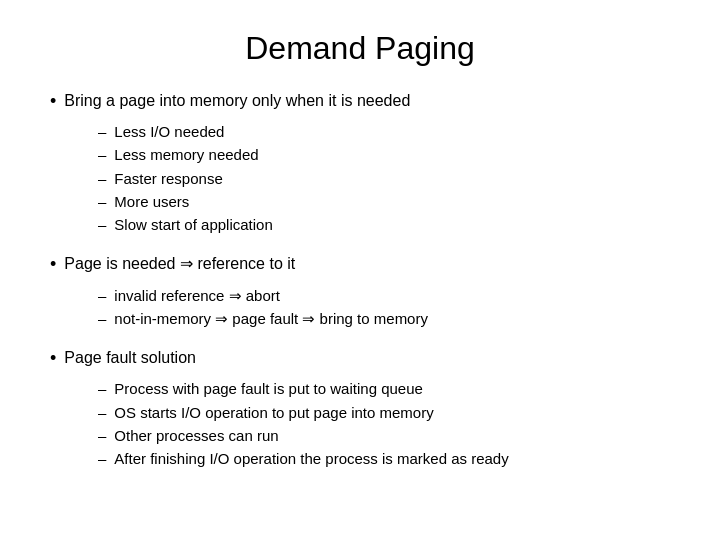 This screenshot has width=720, height=540. What do you see at coordinates (384, 132) in the screenshot?
I see `list-item: – Less I/O needed` at bounding box center [384, 132].